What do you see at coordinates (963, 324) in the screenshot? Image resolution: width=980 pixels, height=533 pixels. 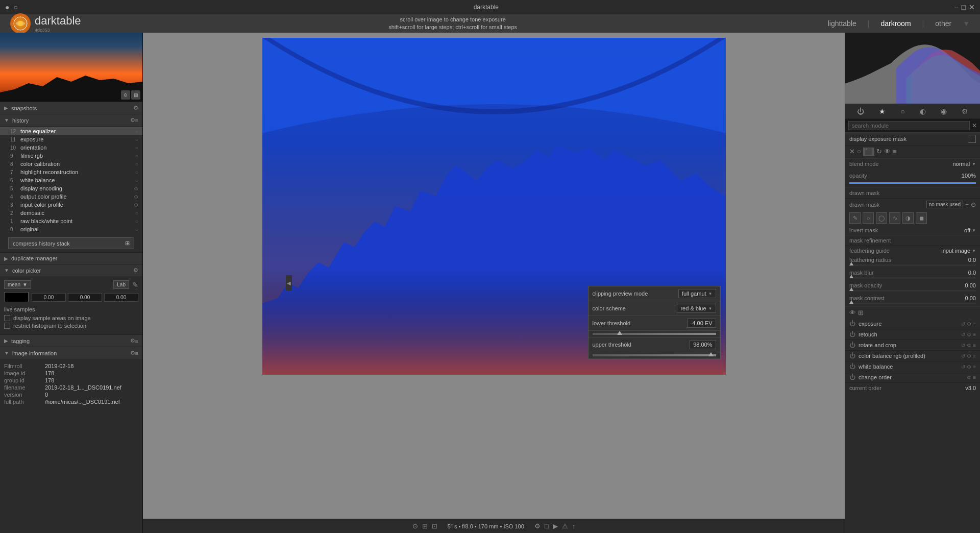 I see `exposure-reset-icon: ↺` at bounding box center [963, 324].